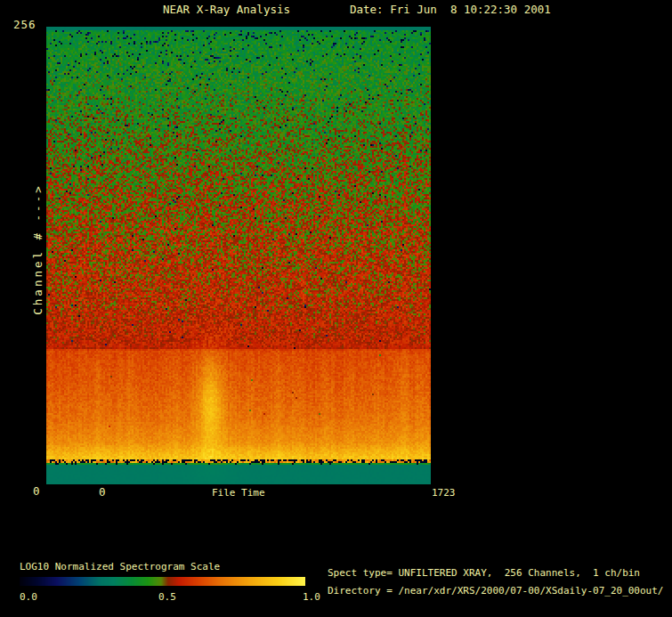 This screenshot has width=672, height=617. What do you see at coordinates (119, 566) in the screenshot?
I see `colorbar-title: LOG10 Normalized Spectrogram Scale` at bounding box center [119, 566].